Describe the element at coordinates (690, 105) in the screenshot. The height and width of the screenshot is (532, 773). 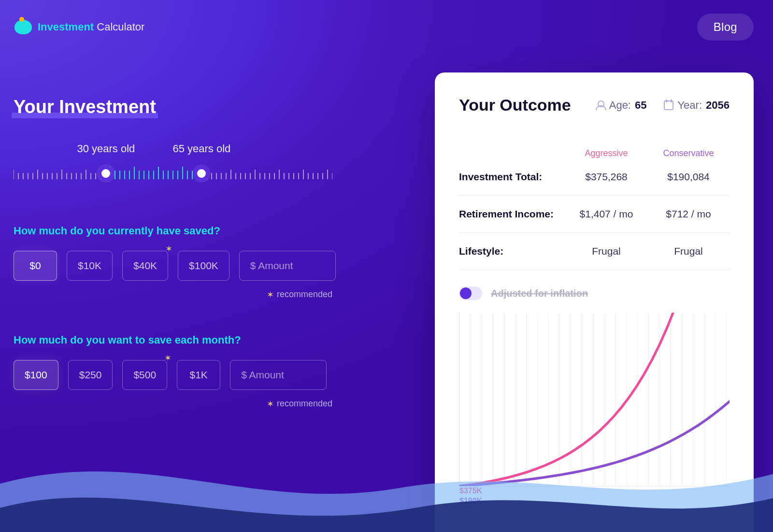
I see `meta-year-label: Year:` at that location.